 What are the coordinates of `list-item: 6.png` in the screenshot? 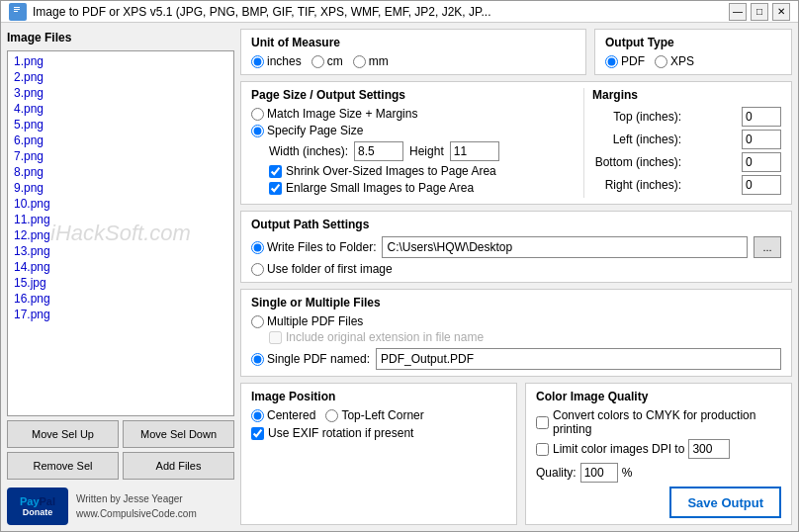 It's located at (121, 140).